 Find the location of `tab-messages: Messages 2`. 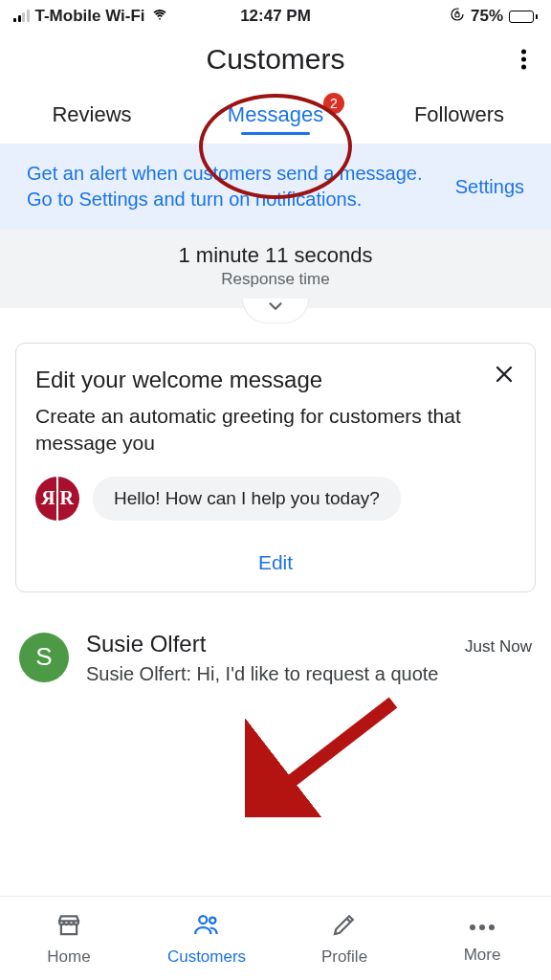

tab-messages: Messages 2 is located at coordinates (276, 115).